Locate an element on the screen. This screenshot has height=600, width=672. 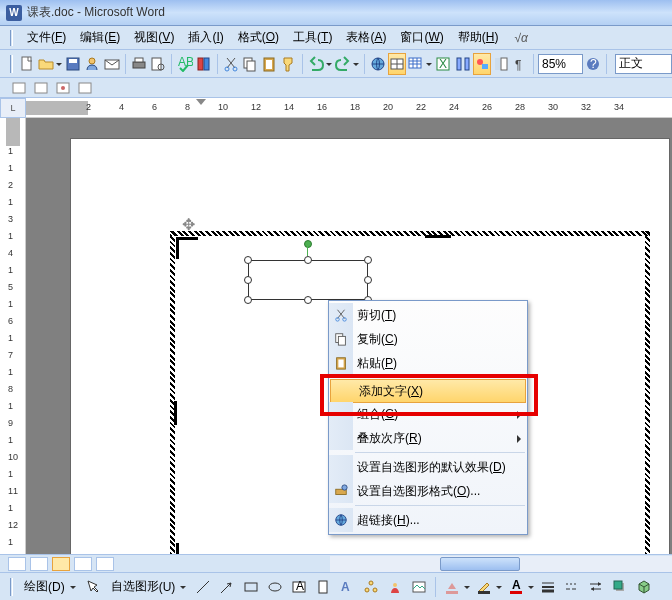
ctx-hyperlink: 超链接(H)... is located at coordinates (428, 520).